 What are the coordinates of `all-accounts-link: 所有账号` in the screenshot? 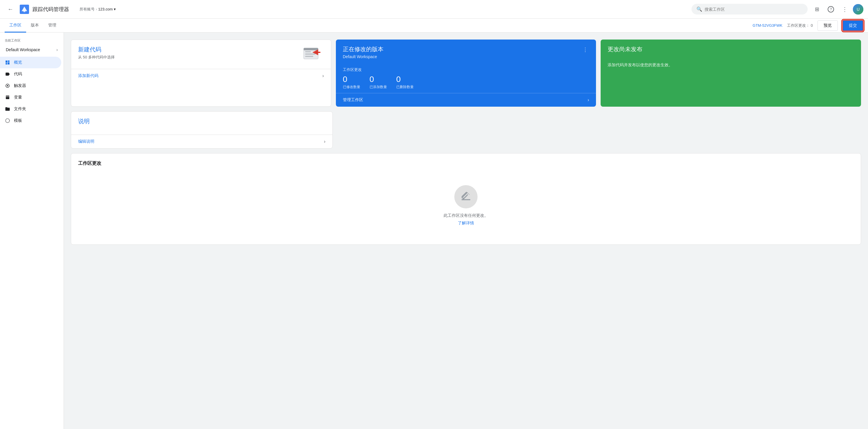 It's located at (87, 9).